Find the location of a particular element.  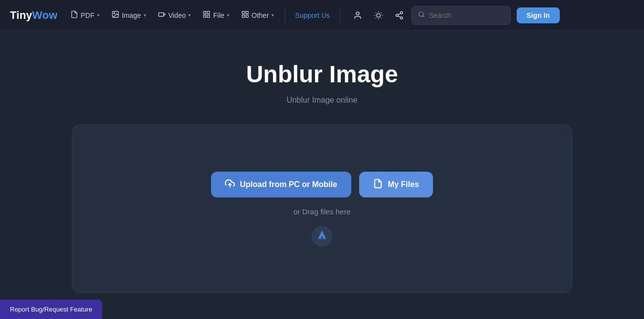

navbar: Tiny Wow PDF ▾ Image ▾ is located at coordinates (322, 15).